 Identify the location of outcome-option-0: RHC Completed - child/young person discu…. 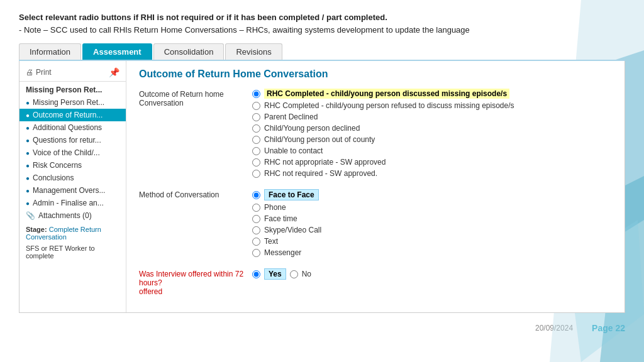
(432, 94).